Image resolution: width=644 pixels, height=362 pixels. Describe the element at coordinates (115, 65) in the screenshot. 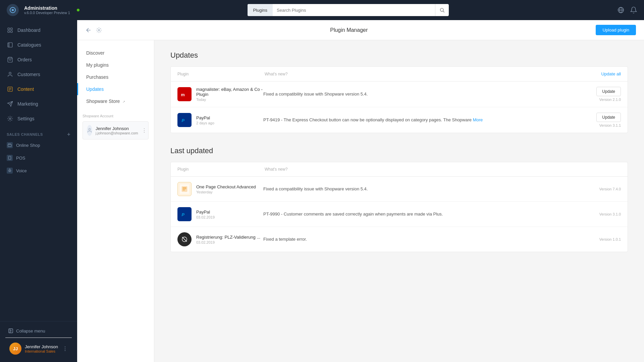

I see `plugin-nav-my-plugins: My plugins` at that location.